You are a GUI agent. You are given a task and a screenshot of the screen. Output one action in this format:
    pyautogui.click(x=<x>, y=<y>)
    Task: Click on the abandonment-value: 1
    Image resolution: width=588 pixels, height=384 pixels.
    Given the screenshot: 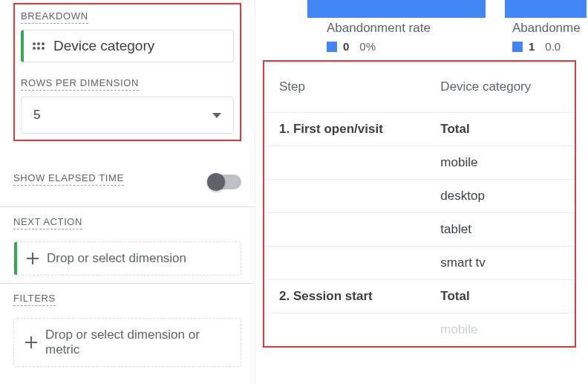 What is the action you would take?
    pyautogui.click(x=532, y=46)
    